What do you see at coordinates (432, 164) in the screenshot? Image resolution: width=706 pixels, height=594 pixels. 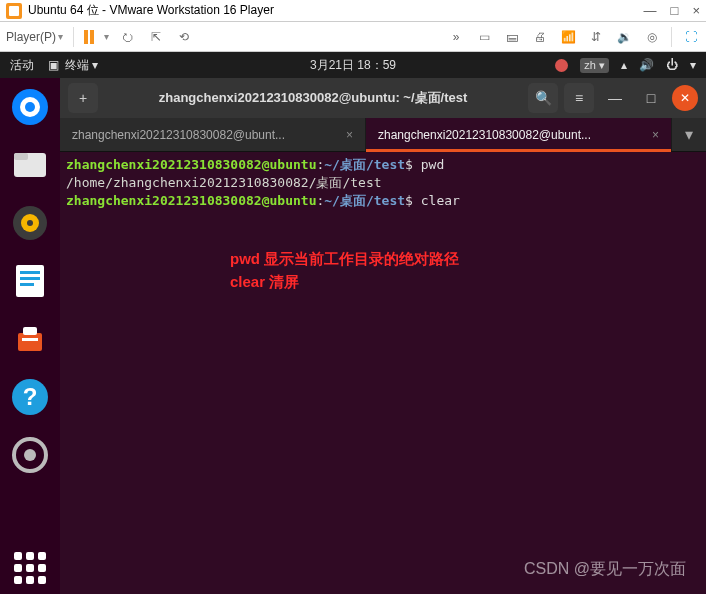 I see `command-text: pwd` at bounding box center [432, 164].